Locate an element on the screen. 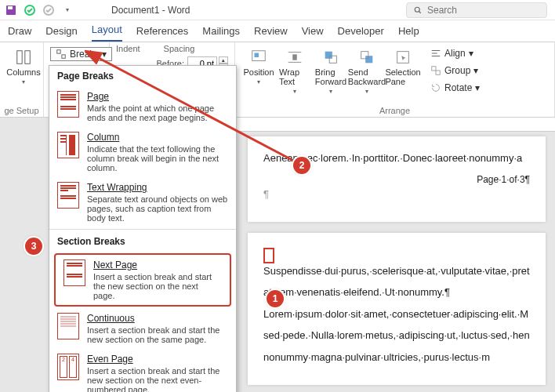 The image size is (555, 392). paragraph: Lorem·ipsum·dolor·sit·amet,·consectetuer… is located at coordinates (397, 314).